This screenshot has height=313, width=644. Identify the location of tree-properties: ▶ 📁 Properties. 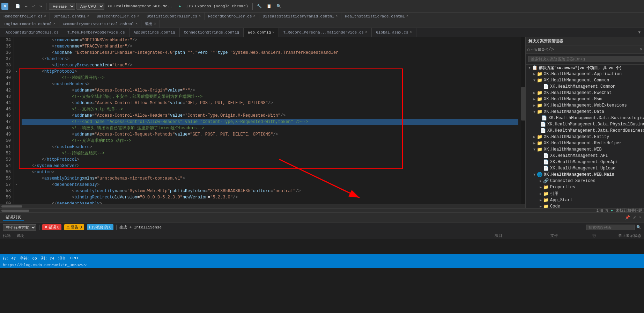
(585, 187).